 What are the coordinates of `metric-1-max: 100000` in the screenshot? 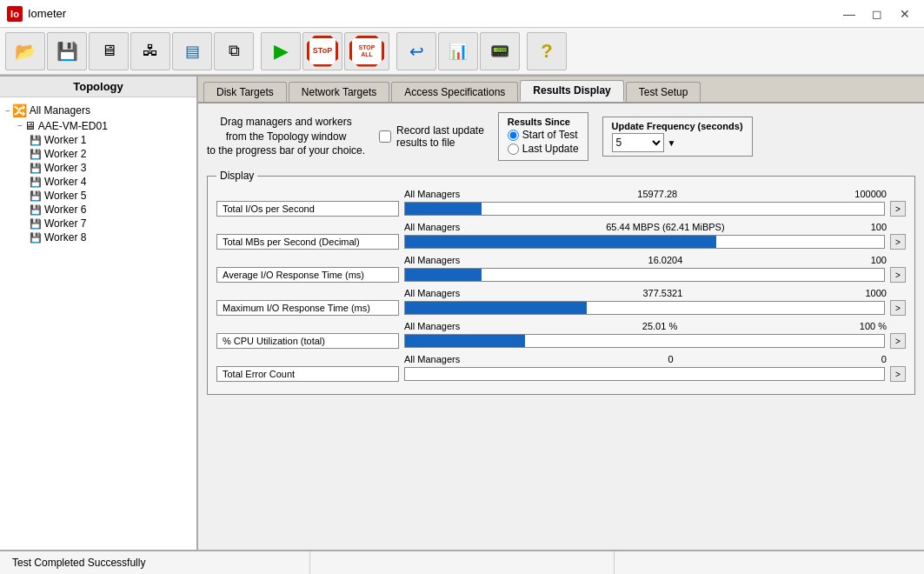 It's located at (871, 194).